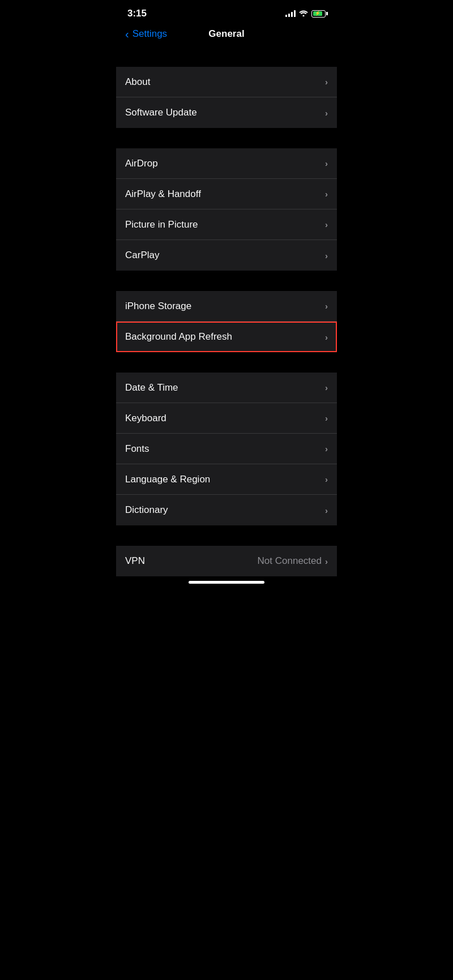  Describe the element at coordinates (326, 448) in the screenshot. I see `chevron-fonts-icon: ›` at that location.